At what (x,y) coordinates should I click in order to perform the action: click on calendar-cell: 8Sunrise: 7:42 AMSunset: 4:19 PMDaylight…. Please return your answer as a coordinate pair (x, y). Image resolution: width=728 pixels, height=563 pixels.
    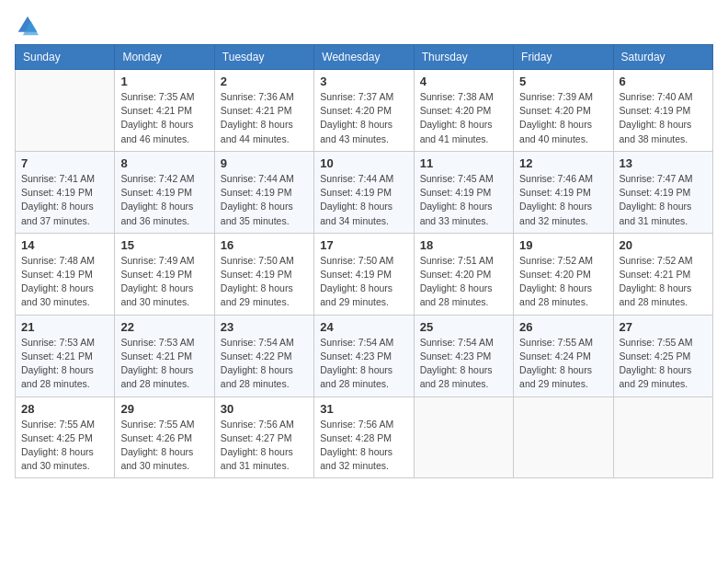
    Looking at the image, I should click on (165, 191).